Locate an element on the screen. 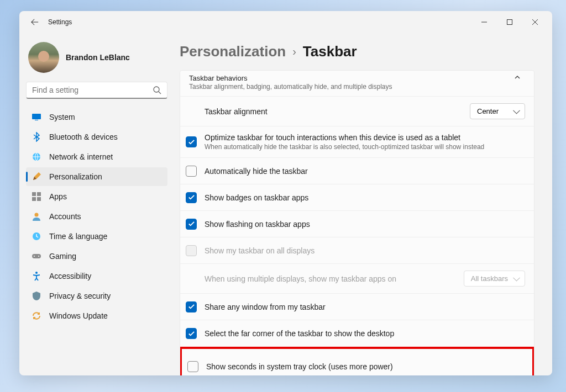  highlighted-option: Show seconds in system tray clock (uses … is located at coordinates (357, 361).